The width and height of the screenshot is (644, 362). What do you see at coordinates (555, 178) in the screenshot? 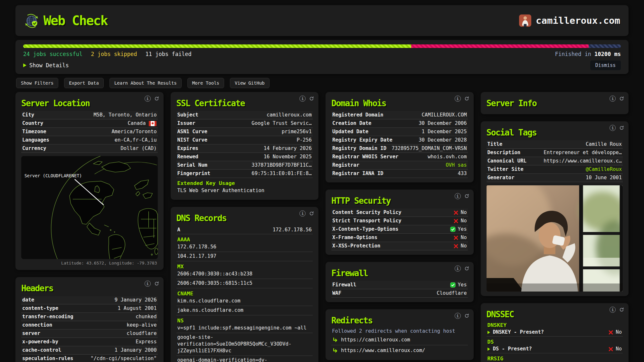
I see `table-row: Generator10 June 2001` at bounding box center [555, 178].